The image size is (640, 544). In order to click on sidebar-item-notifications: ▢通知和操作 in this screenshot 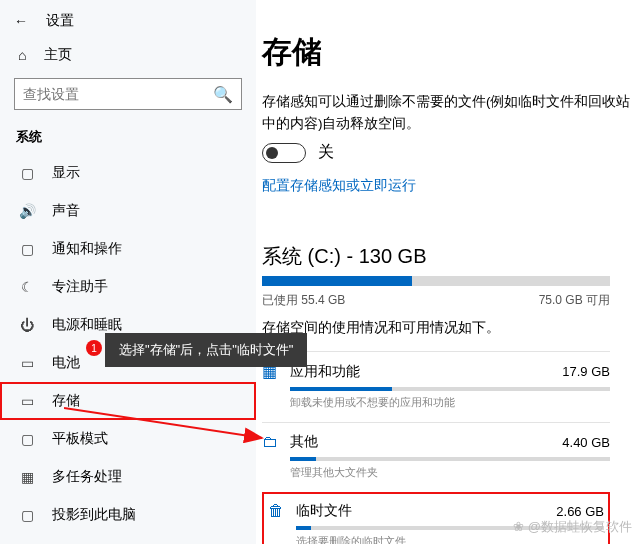, I will do `click(128, 249)`.